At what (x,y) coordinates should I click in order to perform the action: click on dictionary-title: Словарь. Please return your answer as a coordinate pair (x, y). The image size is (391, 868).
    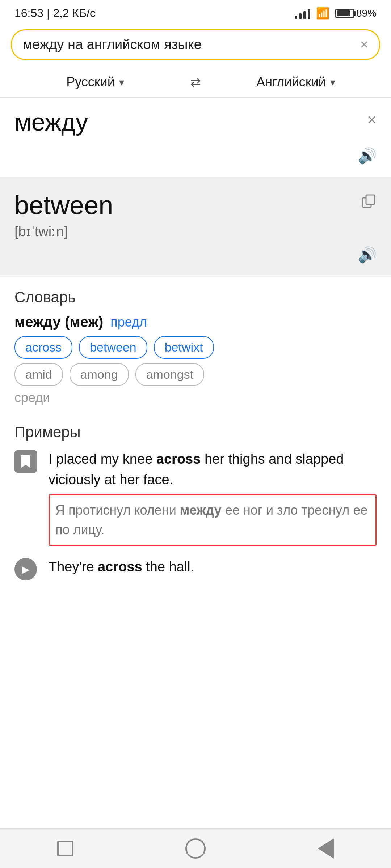
    Looking at the image, I should click on (196, 297).